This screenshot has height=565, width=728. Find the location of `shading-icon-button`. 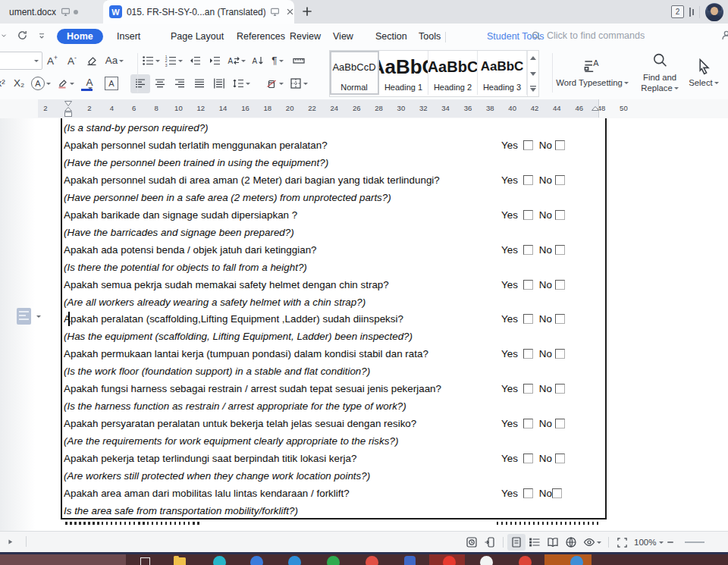

shading-icon-button is located at coordinates (275, 83).